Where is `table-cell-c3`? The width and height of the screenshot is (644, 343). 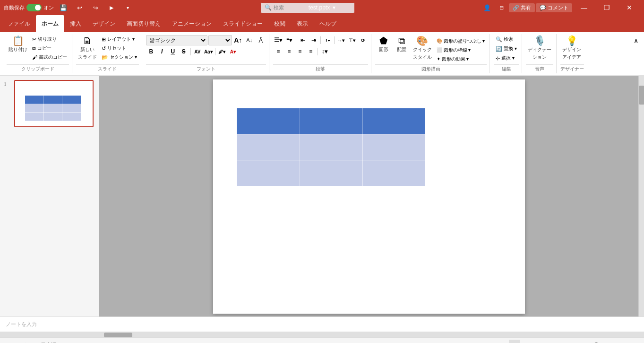 table-cell-c3 is located at coordinates (394, 173).